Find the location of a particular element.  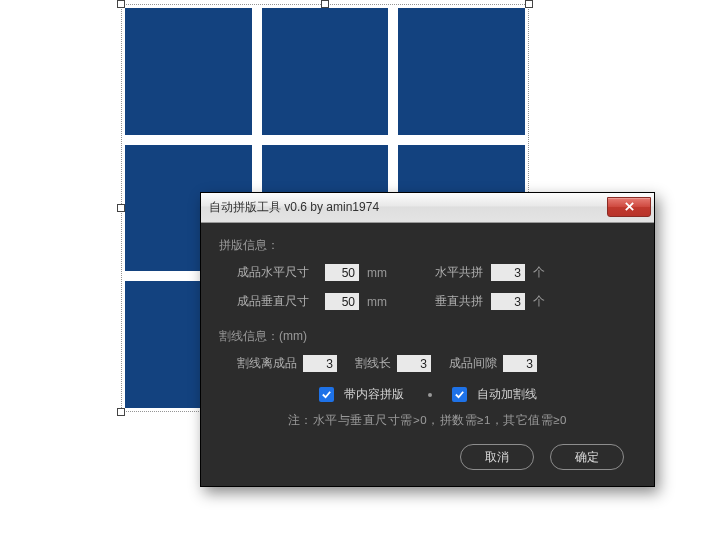

unit-count-h: 个 is located at coordinates (542, 272).